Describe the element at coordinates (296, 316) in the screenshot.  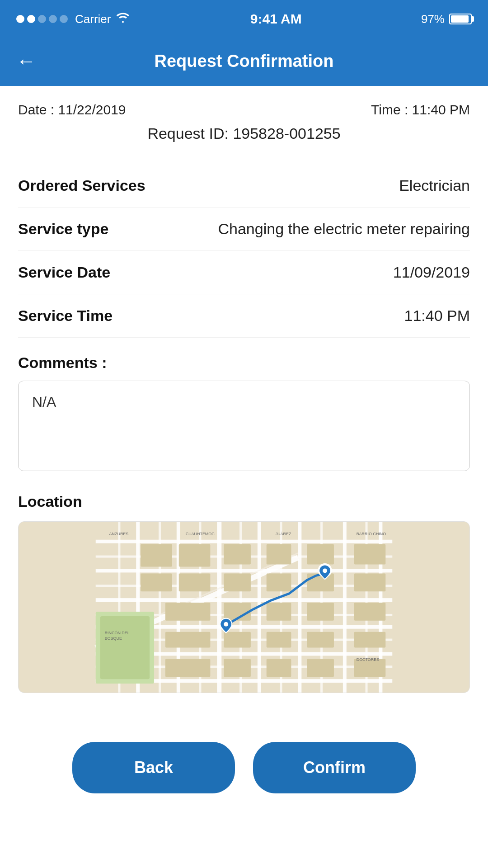
I see `service-time-value: 11:40 PM` at that location.